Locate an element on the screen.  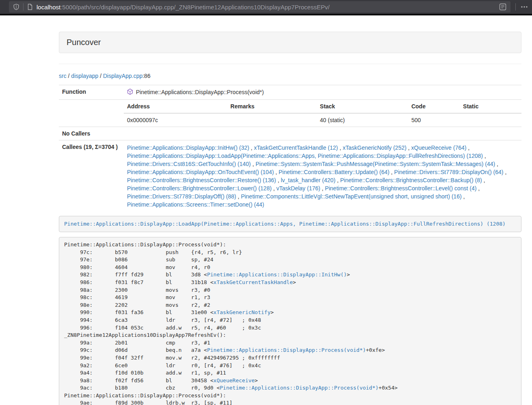
selected-callee-box: Pinetime::Applications::DisplayApp::Load… is located at coordinates (290, 224).